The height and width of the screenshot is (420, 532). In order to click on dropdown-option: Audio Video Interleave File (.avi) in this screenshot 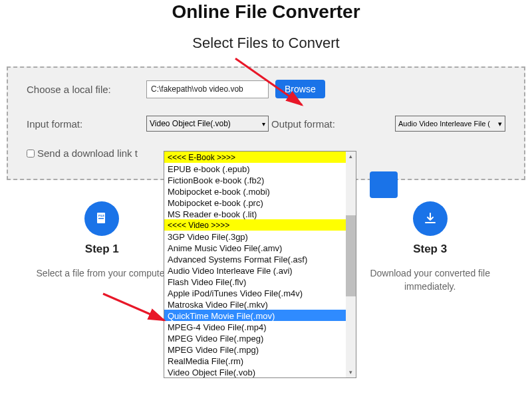, I will do `click(255, 270)`.